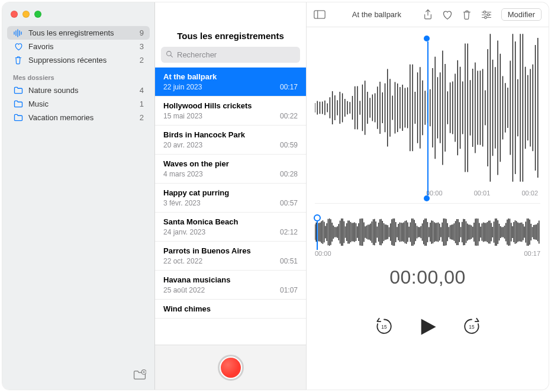  I want to click on recording-duration: 00:59, so click(289, 145).